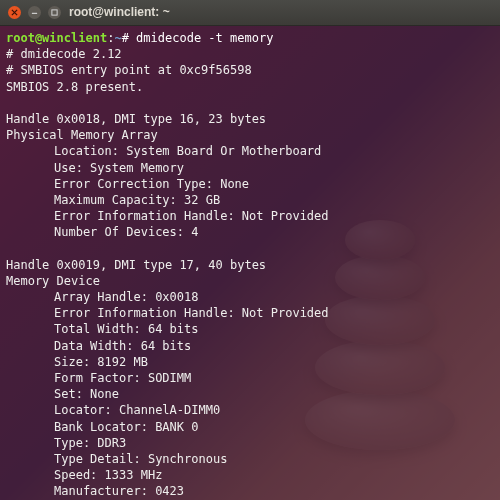 This screenshot has width=500, height=500. I want to click on output-line: Data Width: 64 bits, so click(98, 346).